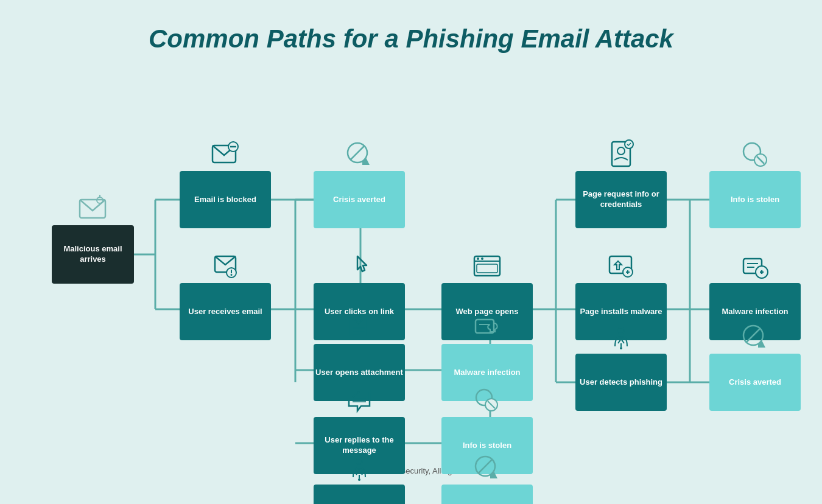 Image resolution: width=822 pixels, height=504 pixels. What do you see at coordinates (359, 267) in the screenshot?
I see `user-clicks-icon` at bounding box center [359, 267].